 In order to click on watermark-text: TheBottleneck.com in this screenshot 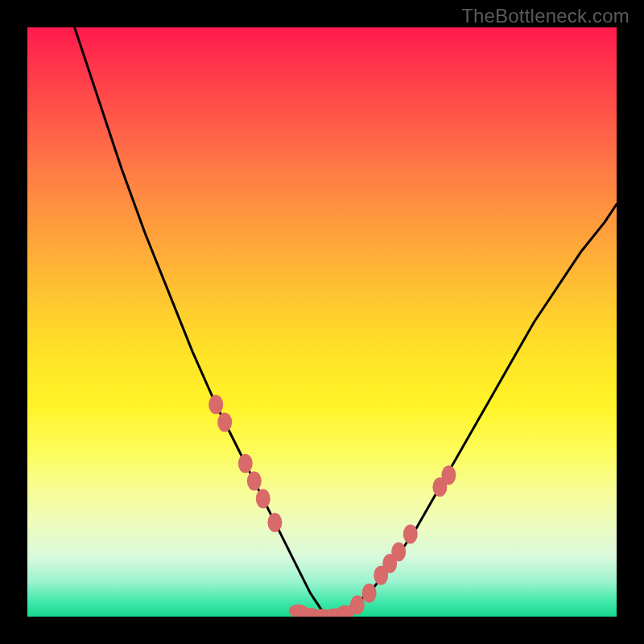, I will do `click(546, 16)`.